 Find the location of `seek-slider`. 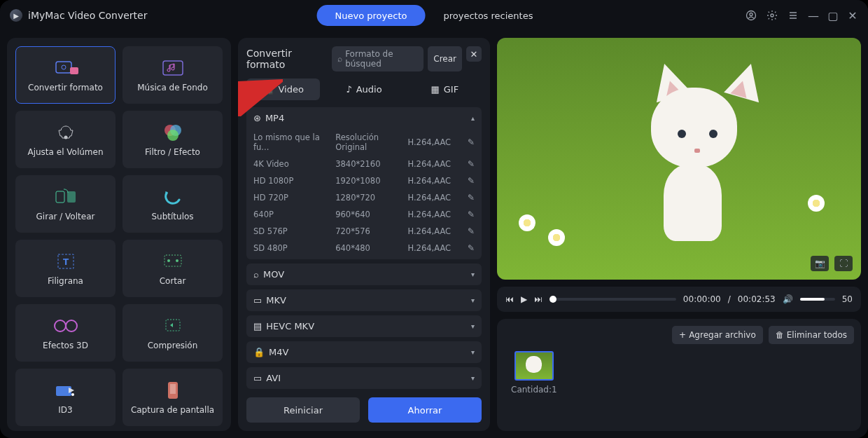

seek-slider is located at coordinates (613, 299).